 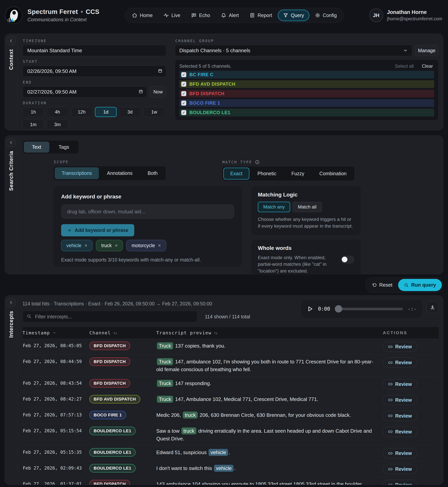 I want to click on nav-item: Report, so click(x=261, y=16).